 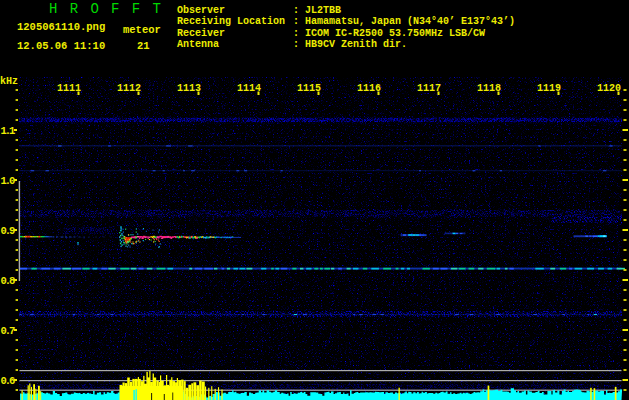 What do you see at coordinates (189, 88) in the screenshot?
I see `svg-text: 1113` at bounding box center [189, 88].